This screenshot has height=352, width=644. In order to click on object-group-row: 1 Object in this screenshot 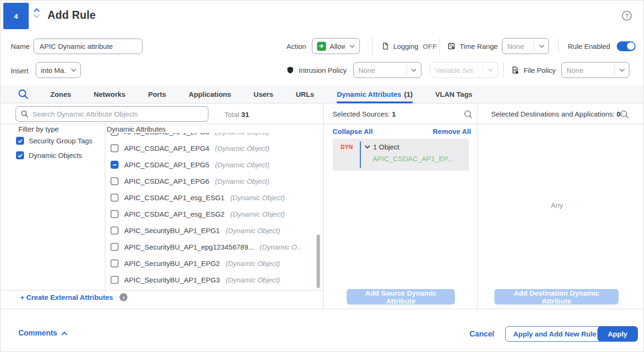, I will do `click(382, 147)`.